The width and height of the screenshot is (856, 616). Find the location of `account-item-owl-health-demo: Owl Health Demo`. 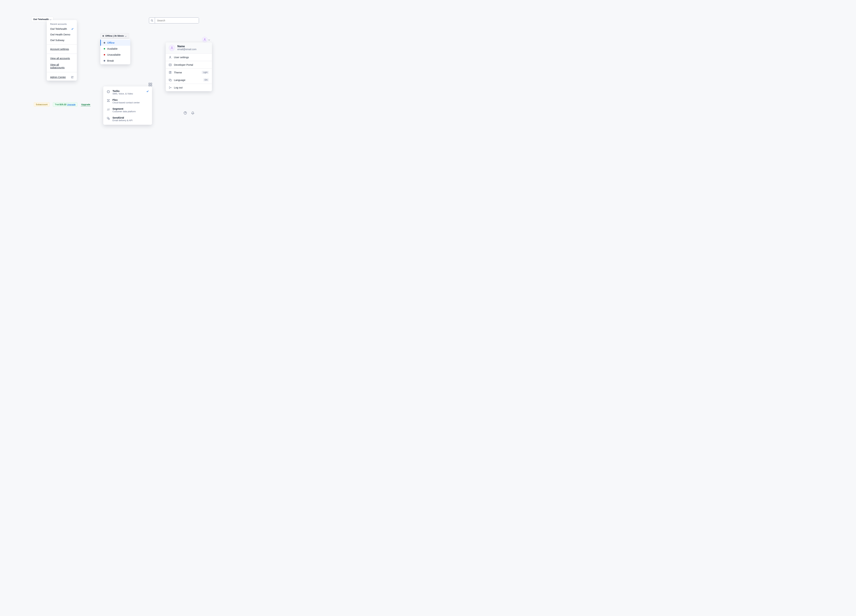

account-item-owl-health-demo: Owl Health Demo is located at coordinates (62, 35).